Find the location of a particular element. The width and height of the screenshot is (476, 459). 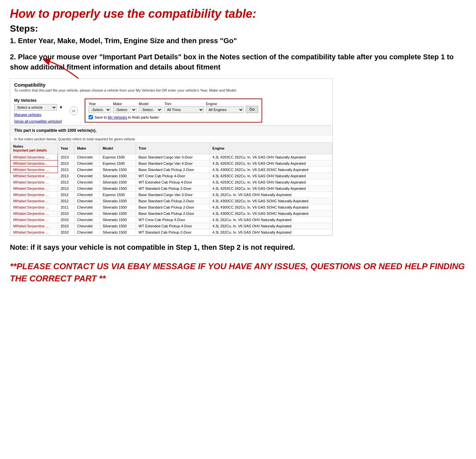

manage-vehicles-link: Manage vehicles is located at coordinates (39, 115).